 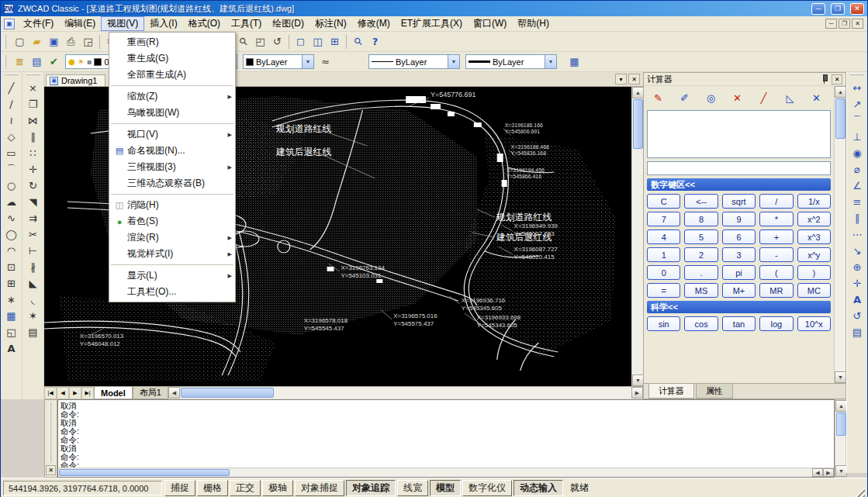 What do you see at coordinates (825, 79) in the screenshot?
I see `pin-icon` at bounding box center [825, 79].